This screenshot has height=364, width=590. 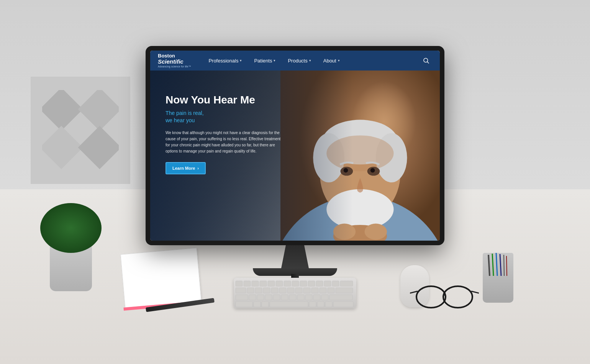 I want to click on search-button, so click(x=426, y=61).